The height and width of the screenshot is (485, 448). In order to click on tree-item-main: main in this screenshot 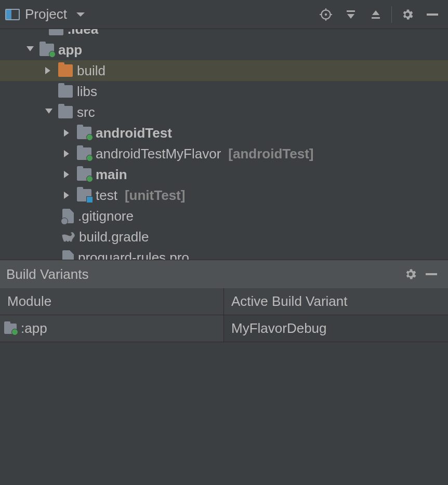, I will do `click(224, 174)`.